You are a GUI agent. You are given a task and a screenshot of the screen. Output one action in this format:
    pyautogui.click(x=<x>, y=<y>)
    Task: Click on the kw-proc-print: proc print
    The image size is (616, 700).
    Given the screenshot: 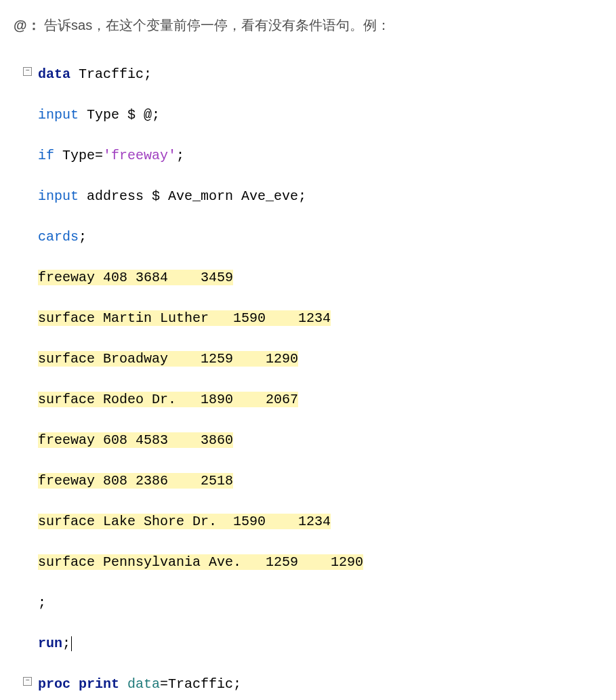 What is the action you would take?
    pyautogui.click(x=79, y=684)
    